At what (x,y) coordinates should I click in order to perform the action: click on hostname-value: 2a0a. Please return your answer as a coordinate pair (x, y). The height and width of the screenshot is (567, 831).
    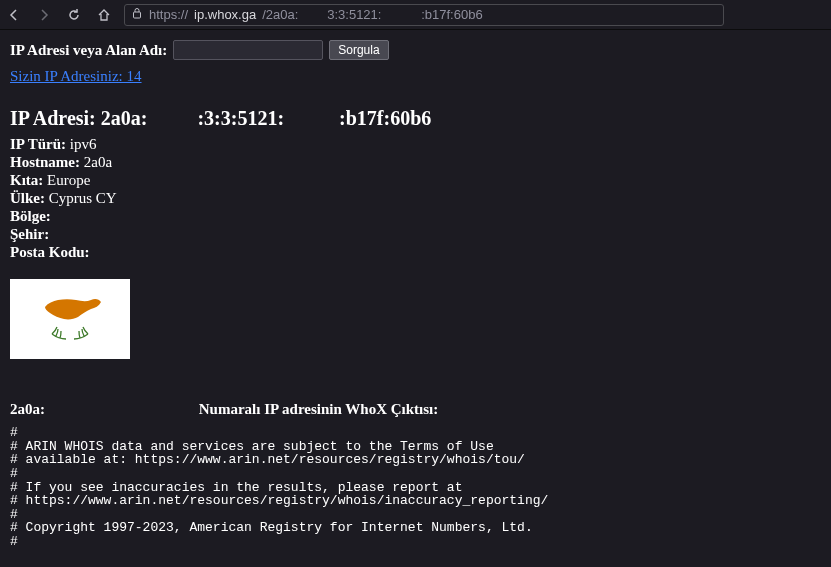
    Looking at the image, I should click on (98, 162).